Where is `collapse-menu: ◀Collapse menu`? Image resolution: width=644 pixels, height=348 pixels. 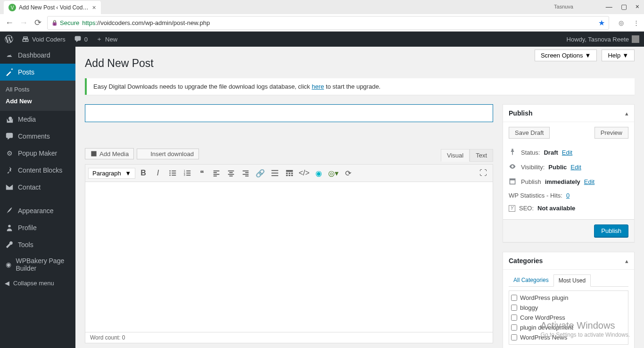 collapse-menu: ◀Collapse menu is located at coordinates (38, 283).